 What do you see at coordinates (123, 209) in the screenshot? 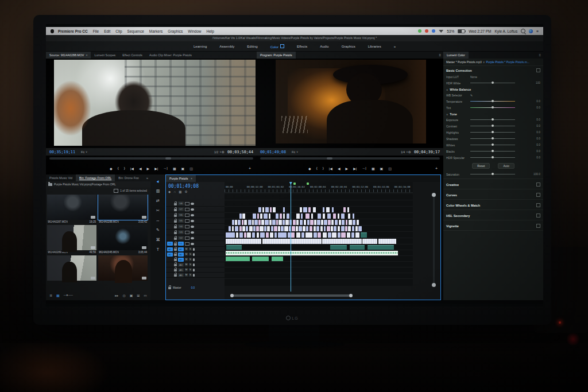
I see `project-item: 9614A0288.MOV3;03;42` at bounding box center [123, 209].